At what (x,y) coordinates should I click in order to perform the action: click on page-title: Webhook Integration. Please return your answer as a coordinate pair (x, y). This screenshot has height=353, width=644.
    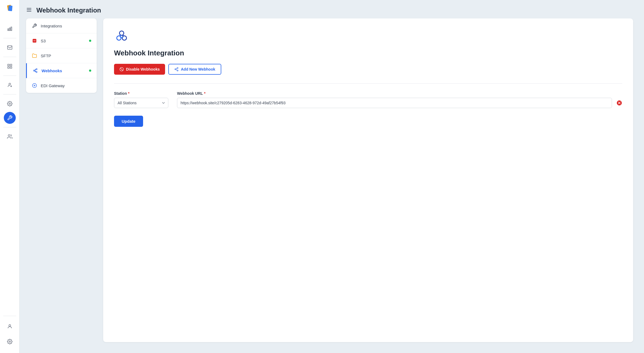
    Looking at the image, I should click on (69, 10).